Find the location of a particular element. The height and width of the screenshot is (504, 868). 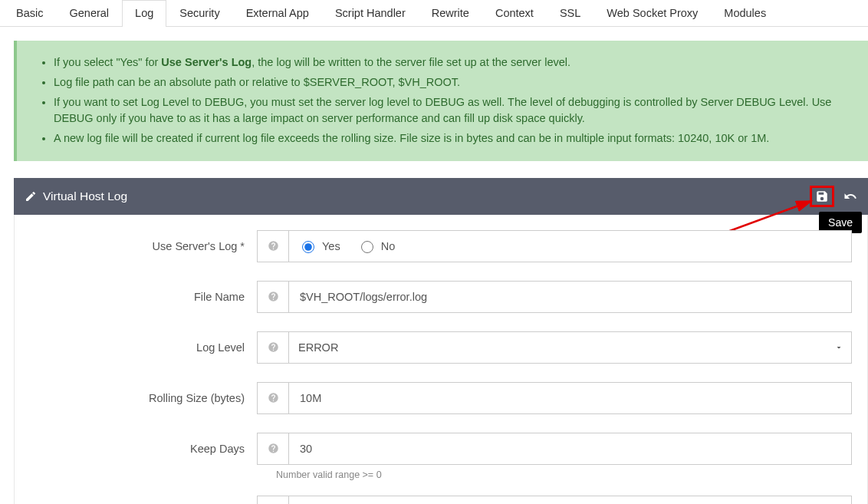

tab-basic: Basic is located at coordinates (29, 14).